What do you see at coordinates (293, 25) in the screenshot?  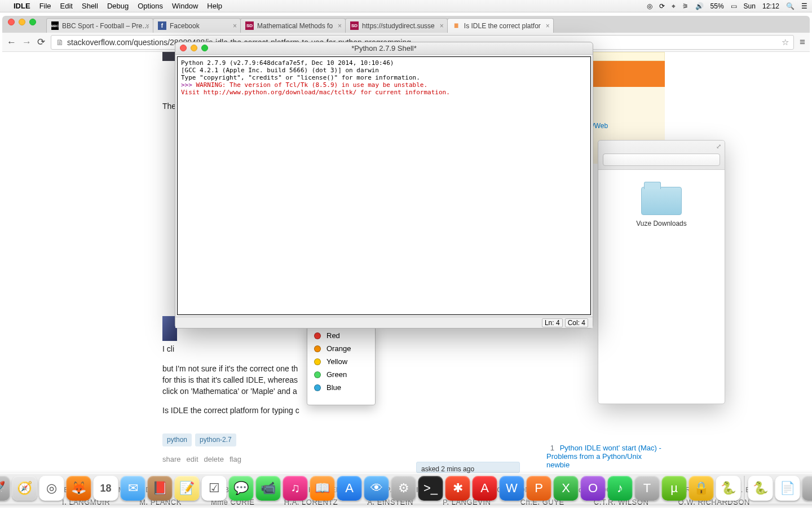 I see `browser-tab: SD Mathematical Methods fo ×` at bounding box center [293, 25].